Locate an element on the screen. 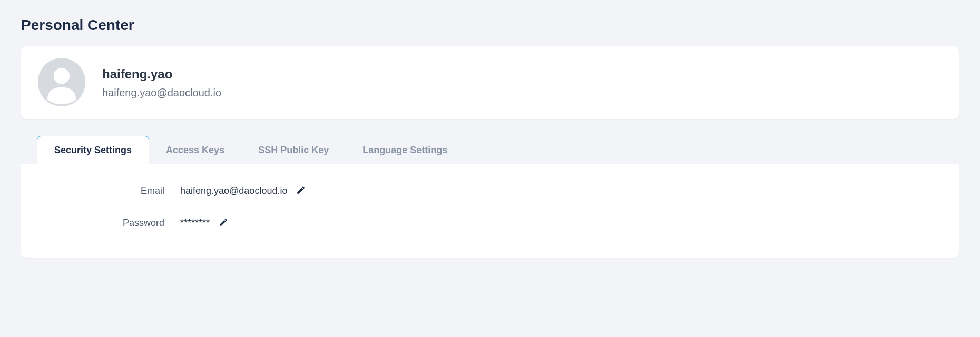 The width and height of the screenshot is (980, 337). tabs-header: Security Settings Access Keys SSH Public… is located at coordinates (490, 150).